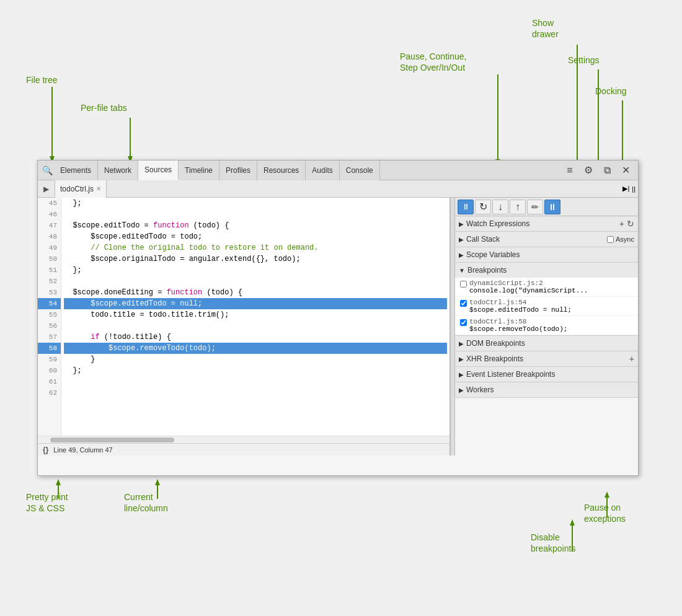  I want to click on dom-breakpoints-header: ▶ DOM Breakpoints, so click(547, 343).